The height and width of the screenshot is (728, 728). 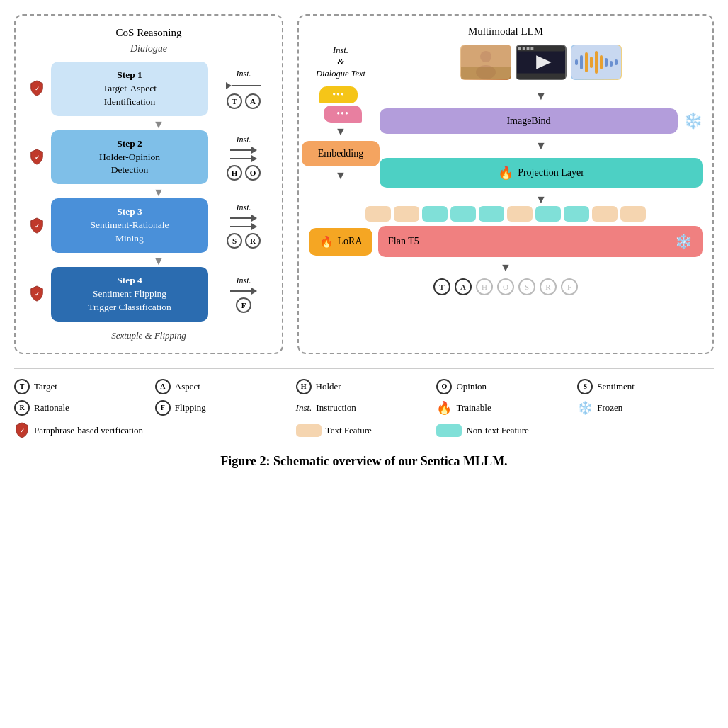 I want to click on down-arrow-2: ▼, so click(x=159, y=193).